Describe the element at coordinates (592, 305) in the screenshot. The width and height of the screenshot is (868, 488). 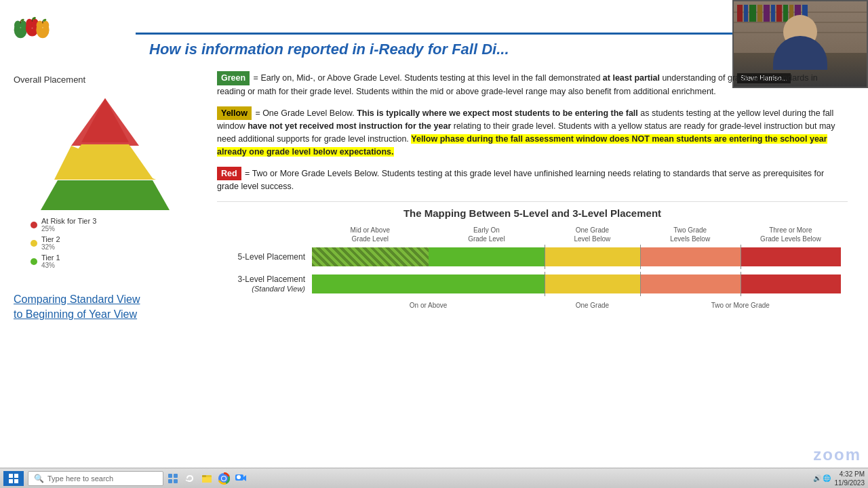
I see `bottom-label-1: One Grade` at that location.